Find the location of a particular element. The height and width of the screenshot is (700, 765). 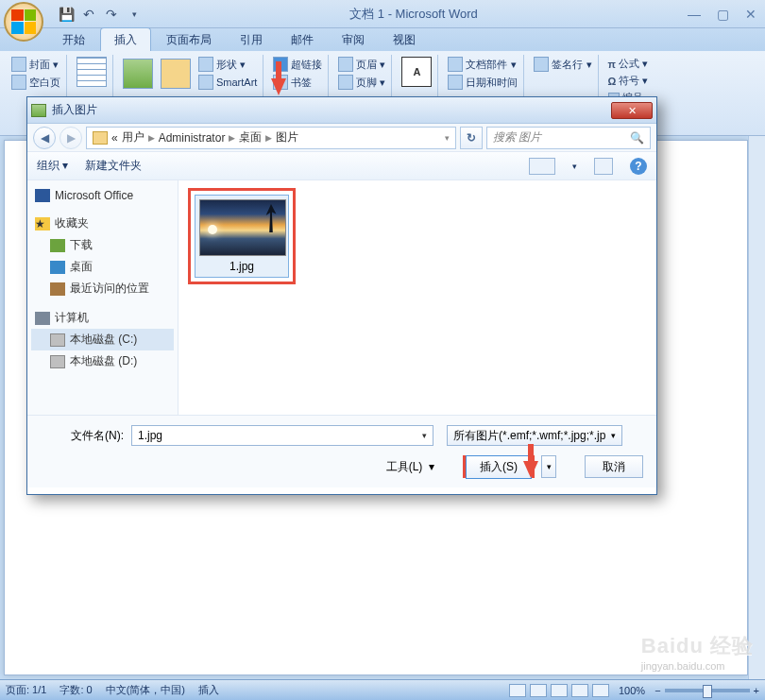

status-language: 中文(简体，中国) is located at coordinates (145, 690).